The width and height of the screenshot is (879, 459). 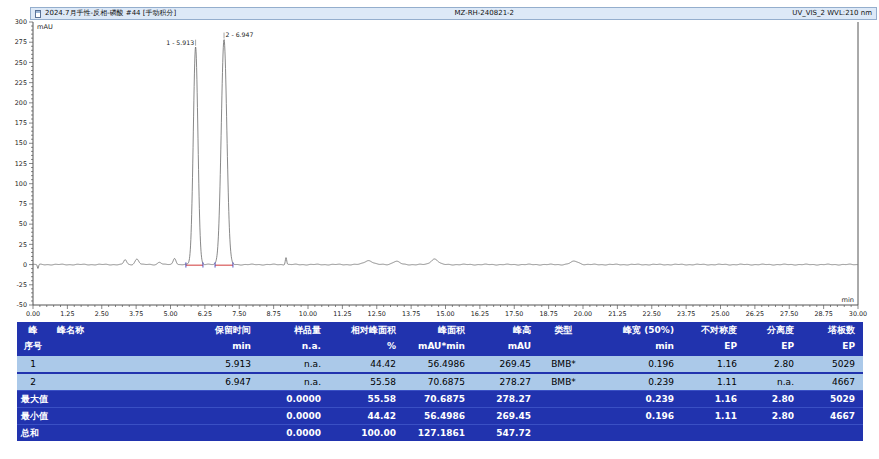 What do you see at coordinates (94, 416) in the screenshot?
I see `summary-label: 最小值` at bounding box center [94, 416].